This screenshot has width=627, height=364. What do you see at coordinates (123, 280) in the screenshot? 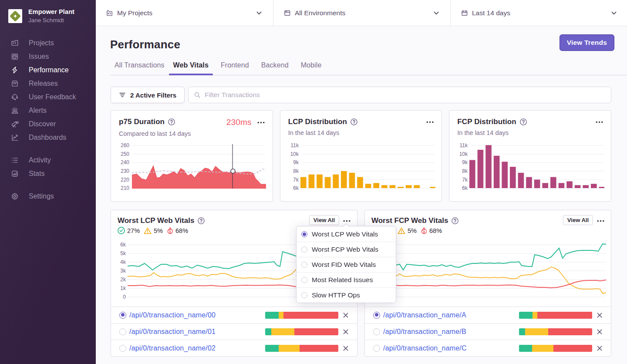
I see `svg-text: 2k` at bounding box center [123, 280].